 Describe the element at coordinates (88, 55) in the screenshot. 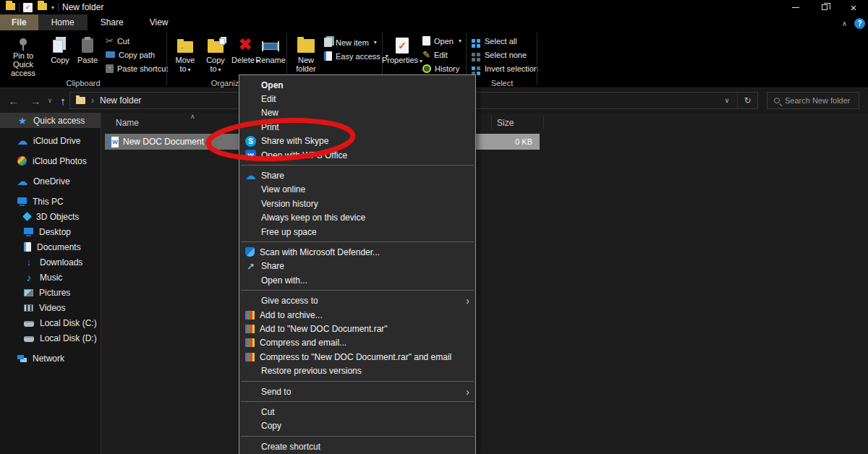

I see `paste-button: Paste` at that location.